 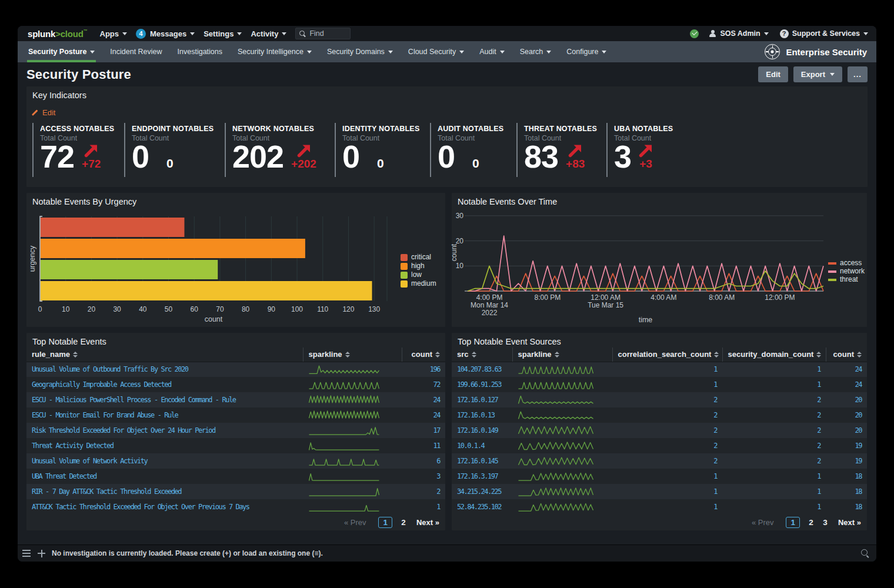 I want to click on table-row: 172.16.0.1492220, so click(x=659, y=430).